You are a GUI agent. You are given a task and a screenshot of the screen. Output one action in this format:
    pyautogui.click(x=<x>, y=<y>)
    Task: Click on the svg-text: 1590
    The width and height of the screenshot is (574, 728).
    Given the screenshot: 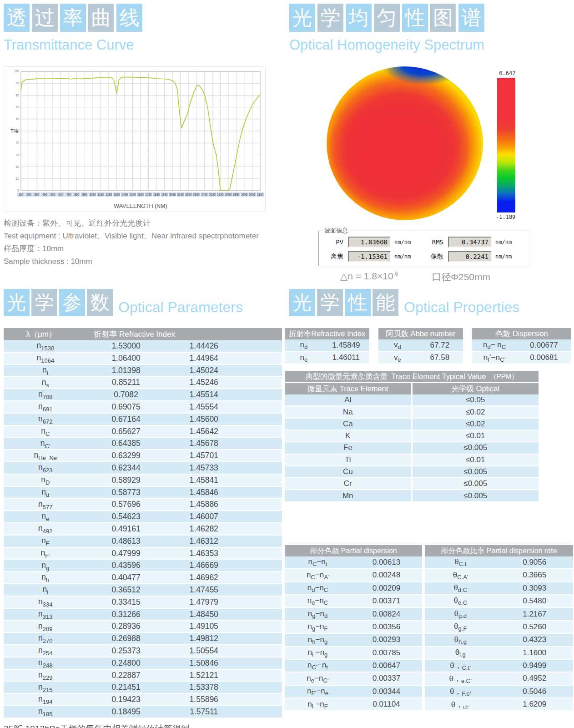 What is the action you would take?
    pyautogui.click(x=133, y=195)
    